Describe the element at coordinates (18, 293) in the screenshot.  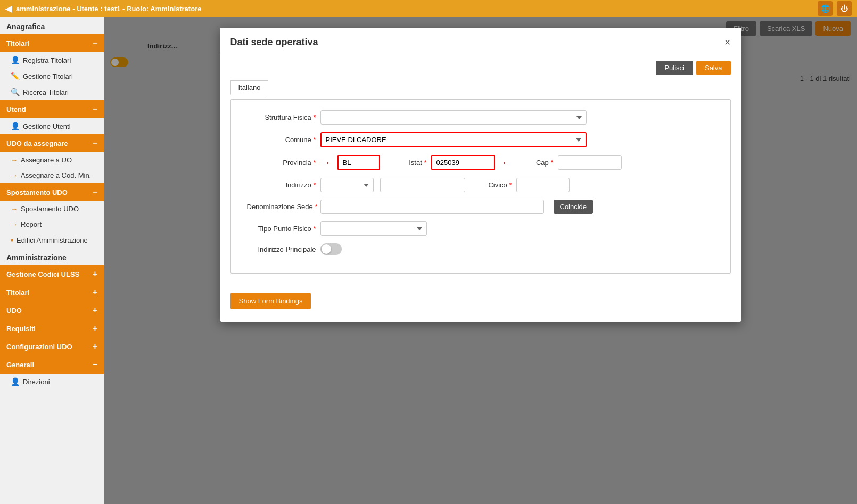
I see `sidebar-group-label: Titolari` at that location.